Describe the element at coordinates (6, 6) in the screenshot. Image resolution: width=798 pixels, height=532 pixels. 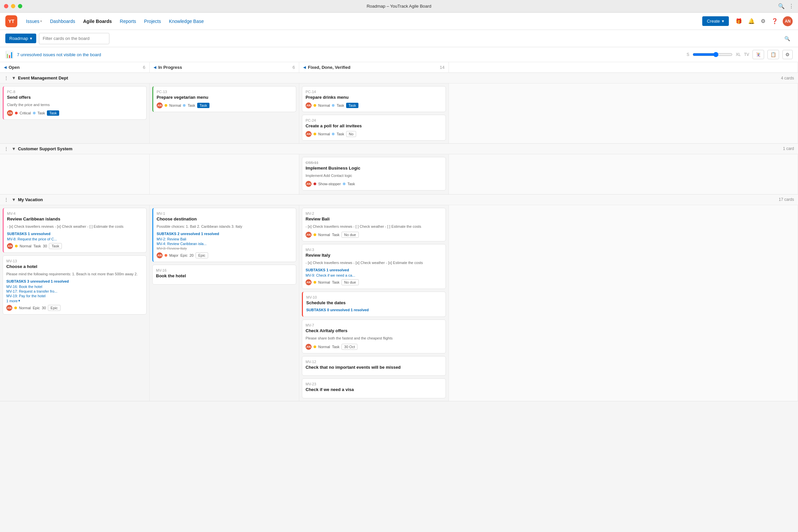
I see `close-button` at that location.